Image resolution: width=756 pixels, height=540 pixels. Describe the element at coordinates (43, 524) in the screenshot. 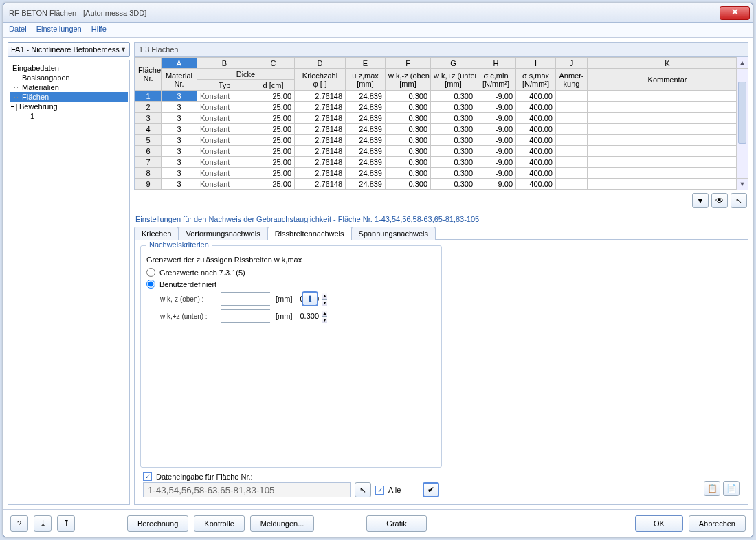

I see `import-button: ⤓` at that location.